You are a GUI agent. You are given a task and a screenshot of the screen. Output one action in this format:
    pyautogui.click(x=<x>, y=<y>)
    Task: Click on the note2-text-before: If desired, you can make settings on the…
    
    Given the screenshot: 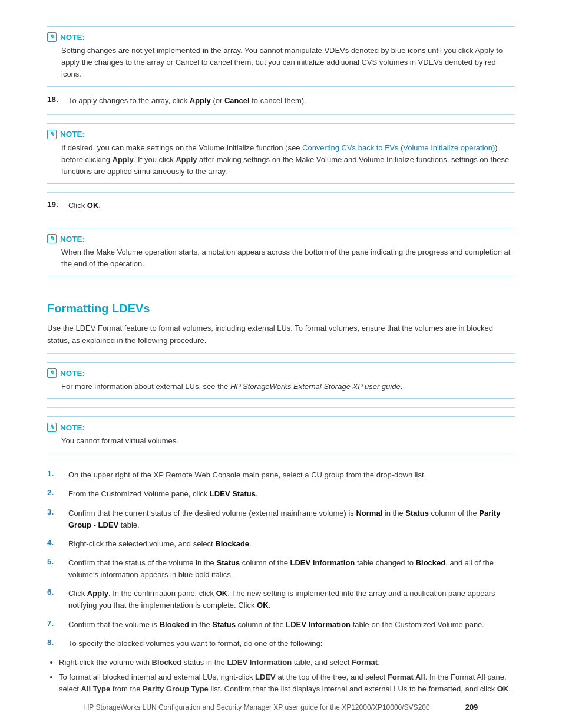 What is the action you would take?
    pyautogui.click(x=181, y=147)
    